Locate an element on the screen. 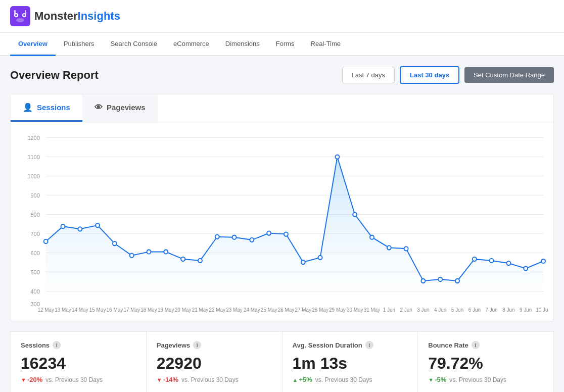 The width and height of the screenshot is (564, 392). stat-label-bounce-rate: Bounce Rate i is located at coordinates (486, 345).